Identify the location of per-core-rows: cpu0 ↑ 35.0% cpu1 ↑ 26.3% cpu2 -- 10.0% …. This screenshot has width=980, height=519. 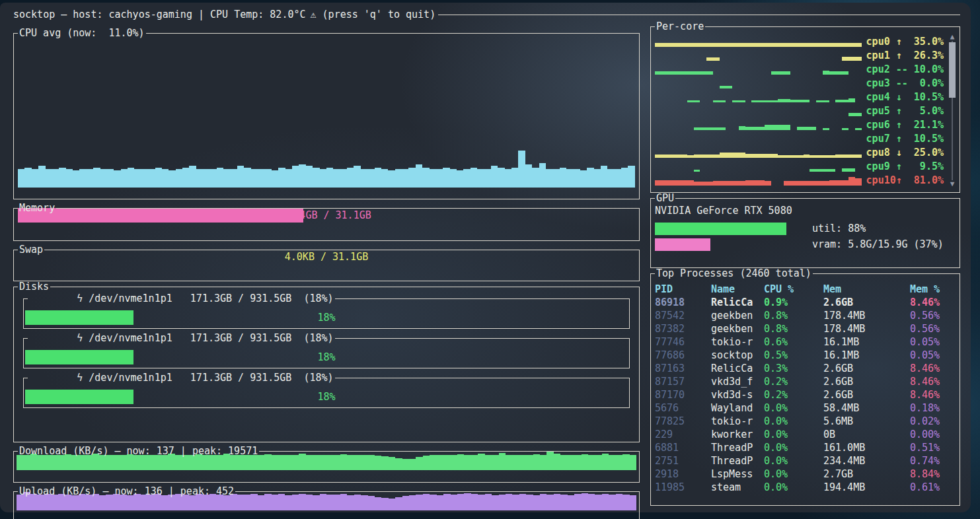
(805, 108).